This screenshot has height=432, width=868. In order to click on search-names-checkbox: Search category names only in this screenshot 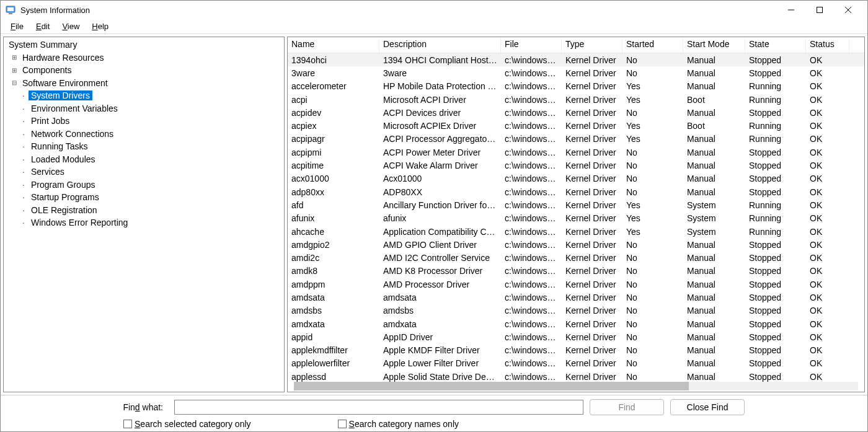, I will do `click(398, 424)`.